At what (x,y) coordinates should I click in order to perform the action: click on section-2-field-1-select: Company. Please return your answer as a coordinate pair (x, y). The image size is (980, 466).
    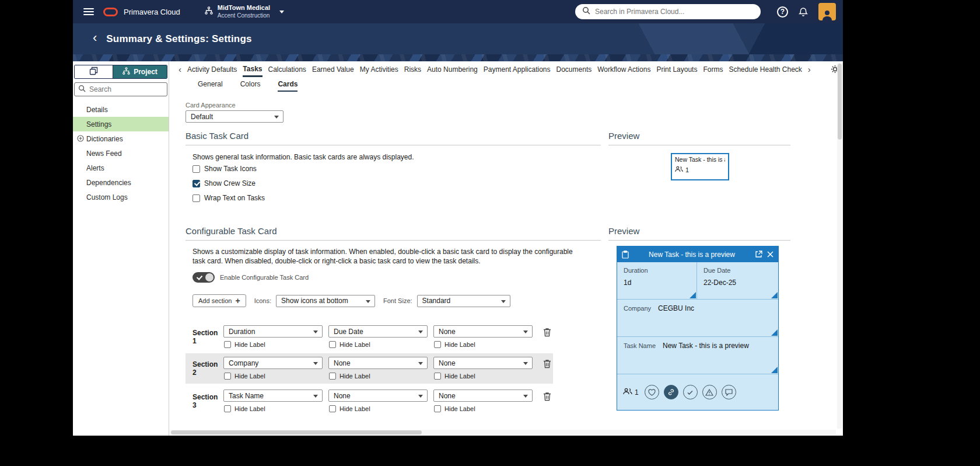
    Looking at the image, I should click on (273, 363).